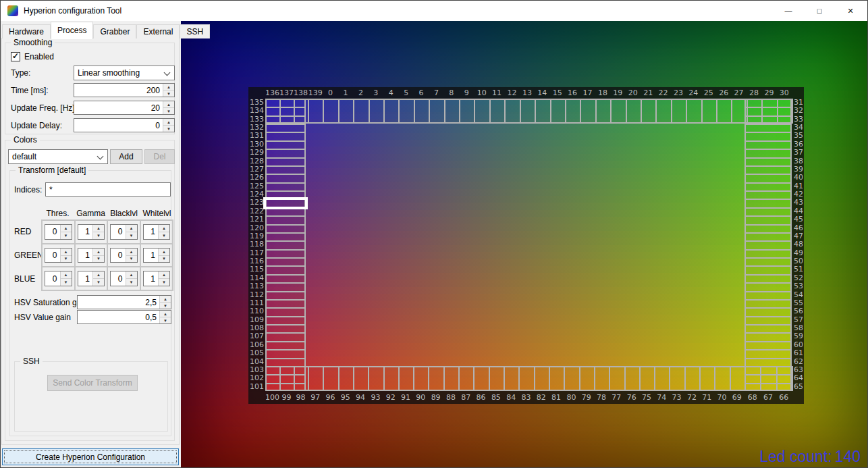 Image resolution: width=868 pixels, height=468 pixels. I want to click on update-freq-spinner: 20▲▼, so click(124, 108).